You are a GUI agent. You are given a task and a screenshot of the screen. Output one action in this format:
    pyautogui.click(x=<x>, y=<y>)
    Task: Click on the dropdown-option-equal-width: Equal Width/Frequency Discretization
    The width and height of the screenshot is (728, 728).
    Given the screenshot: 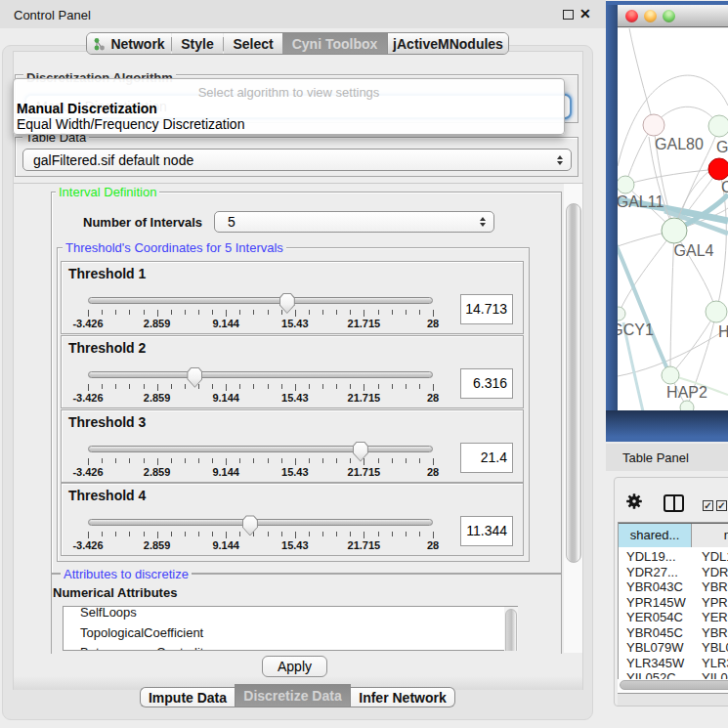 What is the action you would take?
    pyautogui.click(x=131, y=124)
    